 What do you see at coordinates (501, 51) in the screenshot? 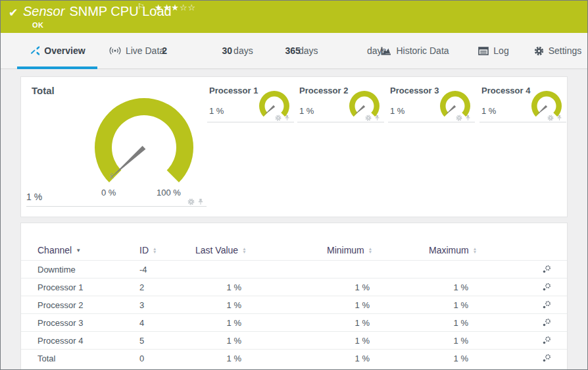
I see `tab-label: Log` at bounding box center [501, 51].